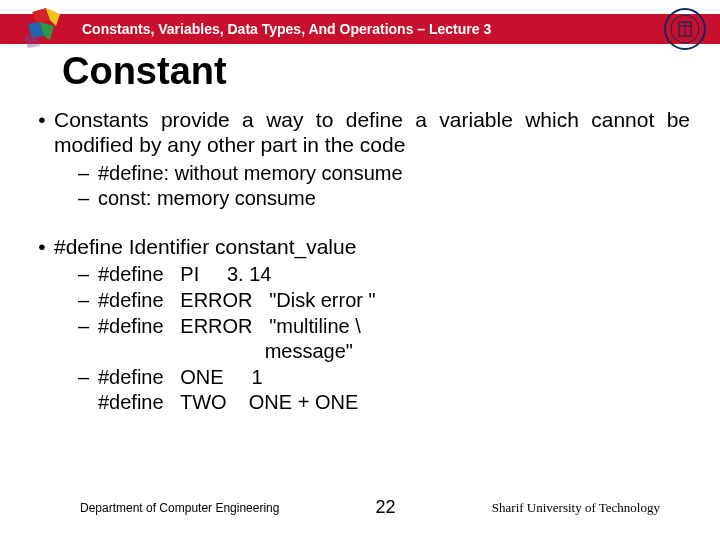 The image size is (720, 540). I want to click on sub-bullet-text: const: memory consume, so click(394, 199).